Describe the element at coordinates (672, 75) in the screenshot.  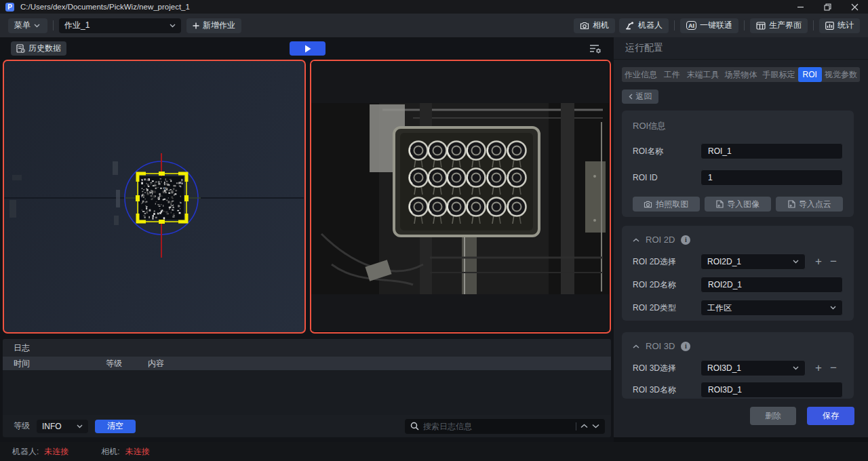
I see `tab-workpiece: 工件` at that location.